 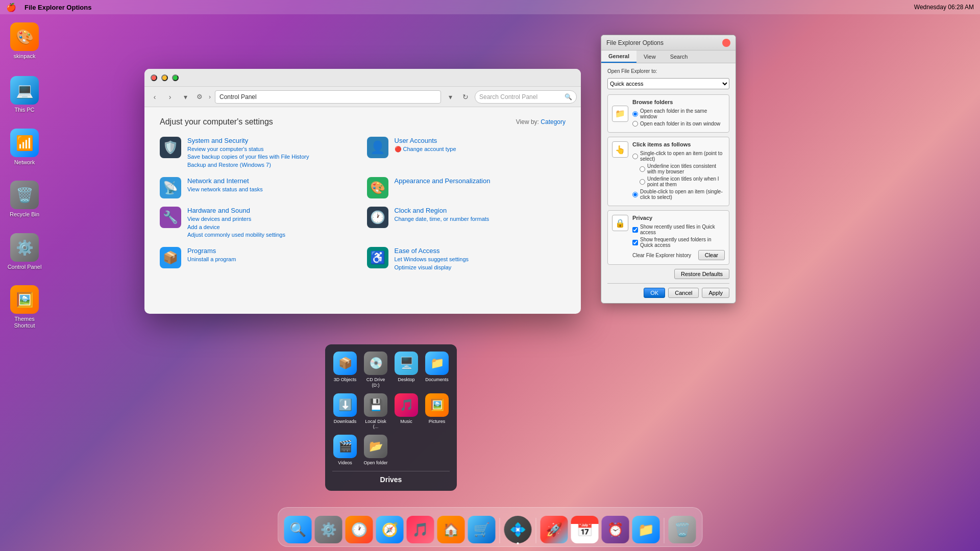 I want to click on clock-link1: Change date, time, or number formats, so click(x=442, y=219).